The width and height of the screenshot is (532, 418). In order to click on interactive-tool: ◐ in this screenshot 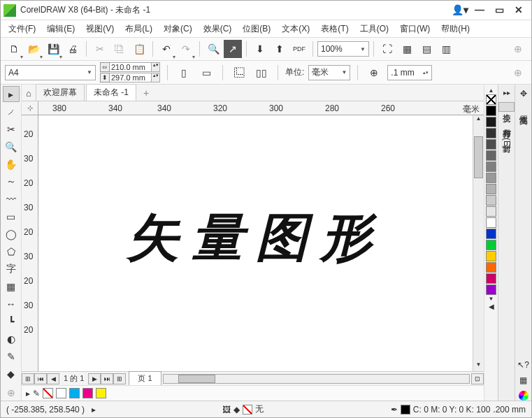, I will do `click(11, 338)`.